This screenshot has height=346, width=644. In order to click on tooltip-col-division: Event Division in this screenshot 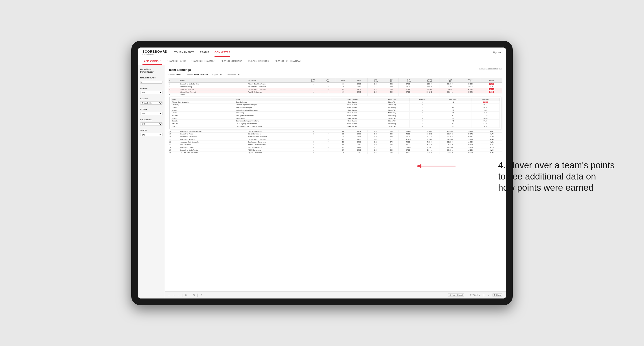, I will do `click(352, 99)`.